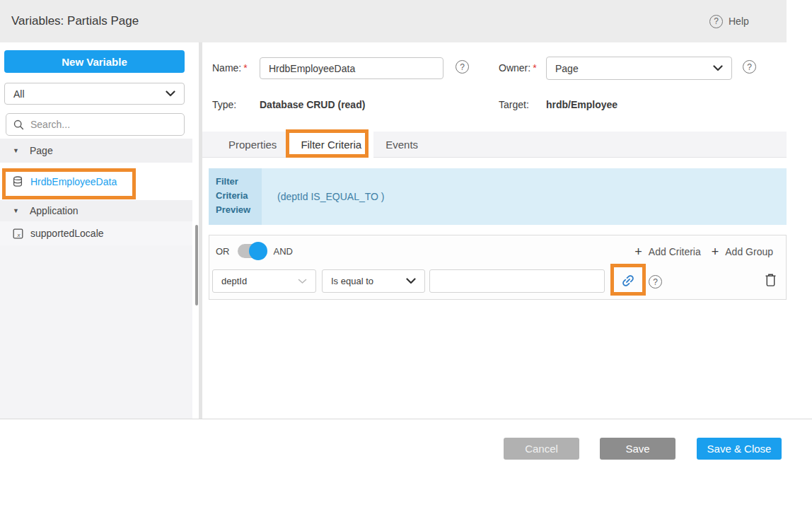 Image resolution: width=812 pixels, height=507 pixels. Describe the element at coordinates (729, 21) in the screenshot. I see `help-button: ? Help` at that location.